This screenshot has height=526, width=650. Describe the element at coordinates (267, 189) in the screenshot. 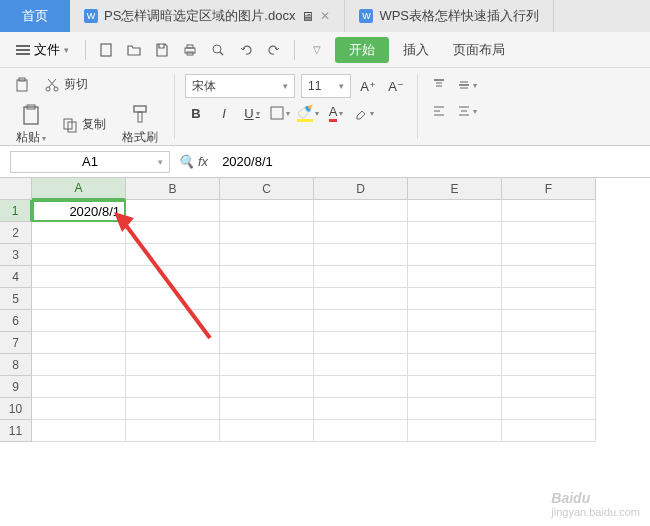

I see `col-header-c: C` at that location.